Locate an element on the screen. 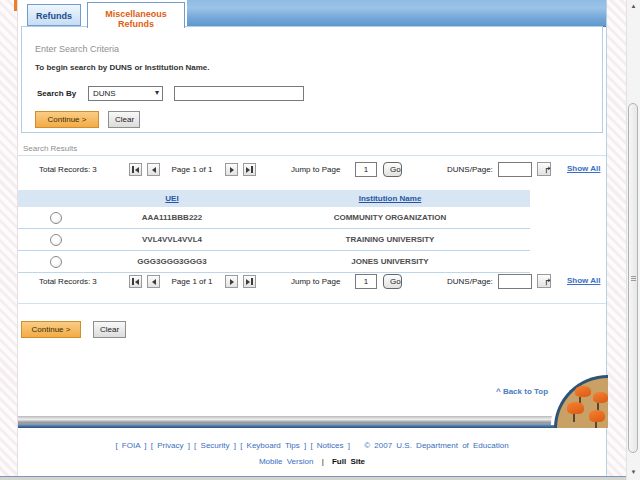 The height and width of the screenshot is (480, 640). scrollbar-grip-icon is located at coordinates (634, 278).